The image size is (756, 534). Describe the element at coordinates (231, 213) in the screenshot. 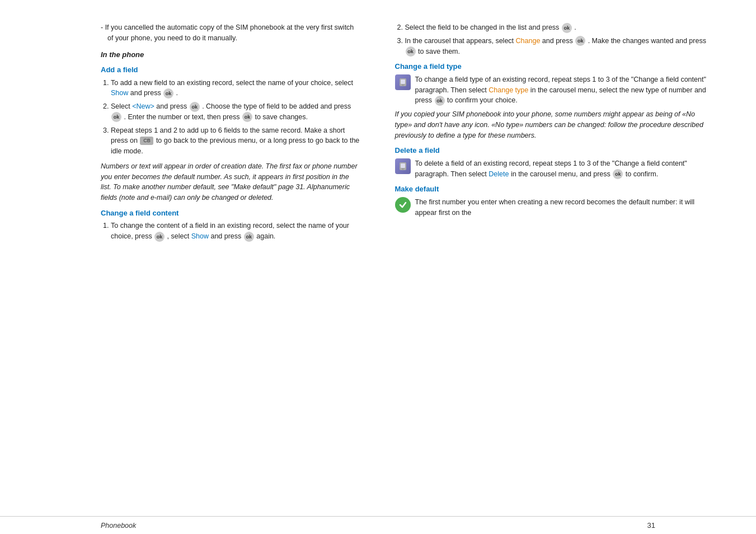

I see `change-field-content-heading: Change a field content` at that location.